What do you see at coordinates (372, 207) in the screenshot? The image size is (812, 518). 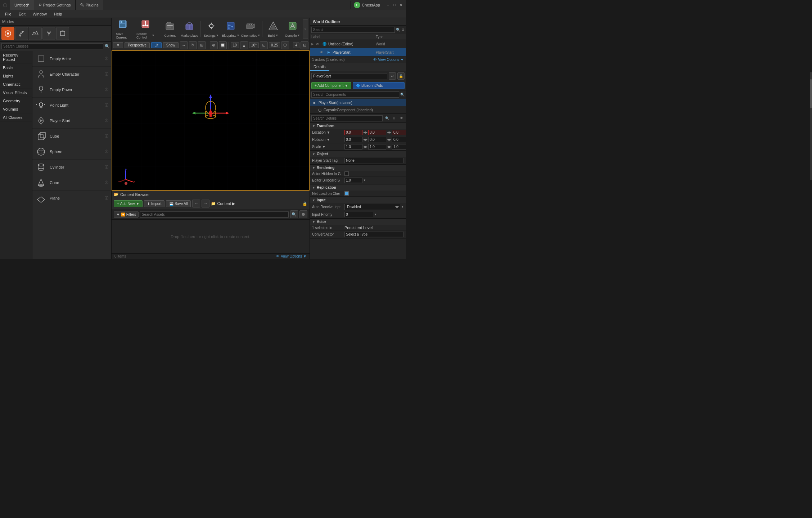 I see `auto-receive-select: Disabled` at bounding box center [372, 207].